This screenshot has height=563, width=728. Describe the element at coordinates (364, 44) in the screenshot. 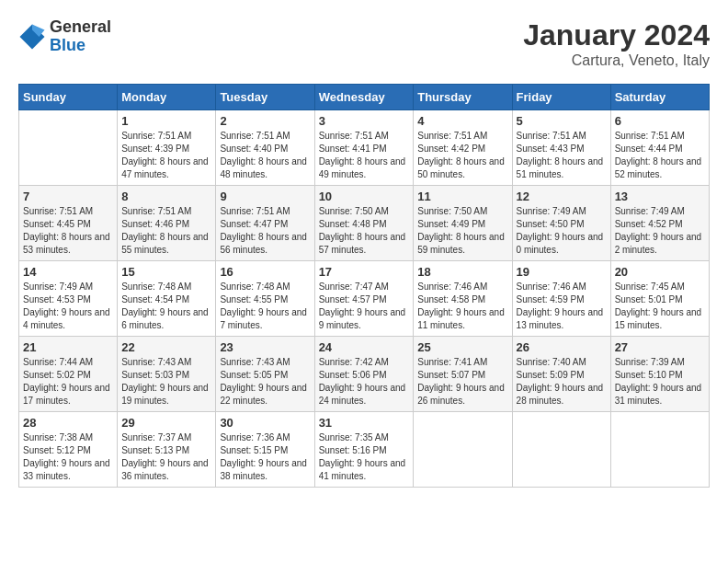

I see `page-header: General Blue January 2024 Cartura, Venet…` at that location.